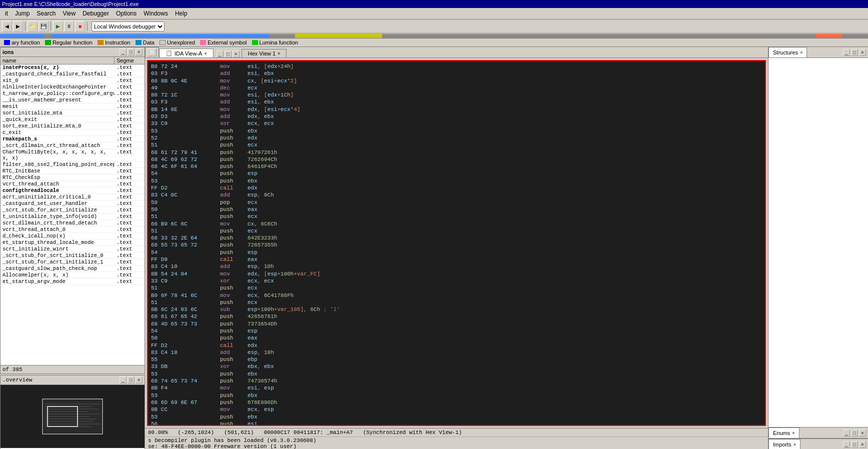  What do you see at coordinates (456, 224) in the screenshot?
I see `asm-row-22: 66 B9 6C 6Cmovcx, 6C6Ch` at bounding box center [456, 224].